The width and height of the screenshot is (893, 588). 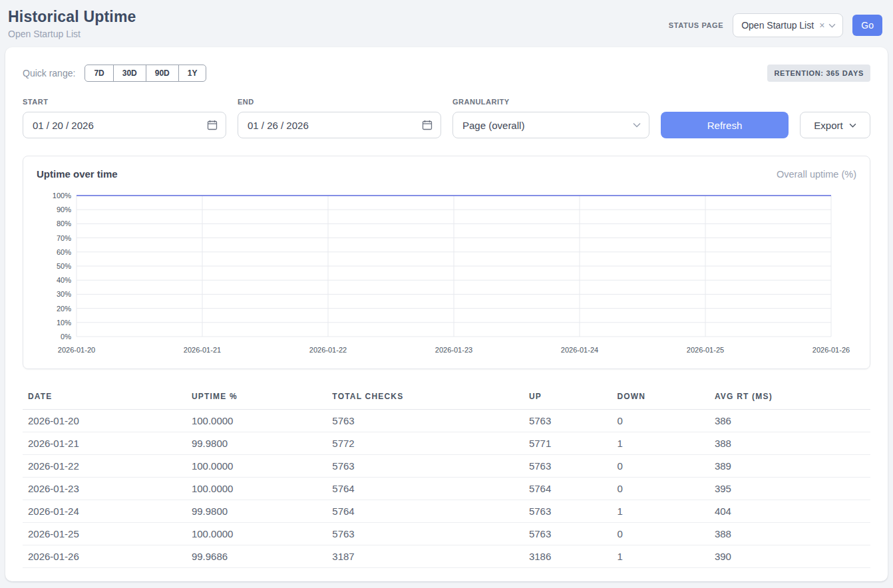 I want to click on y-axis-tick-label: 10%, so click(x=64, y=323).